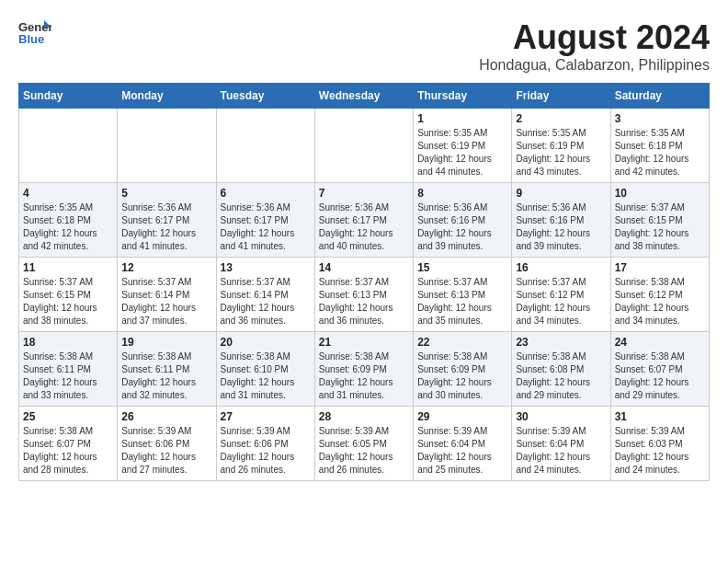 This screenshot has height=563, width=728. Describe the element at coordinates (364, 46) in the screenshot. I see `page-header: General Blue August 2024 Hondagua, Calab…` at that location.